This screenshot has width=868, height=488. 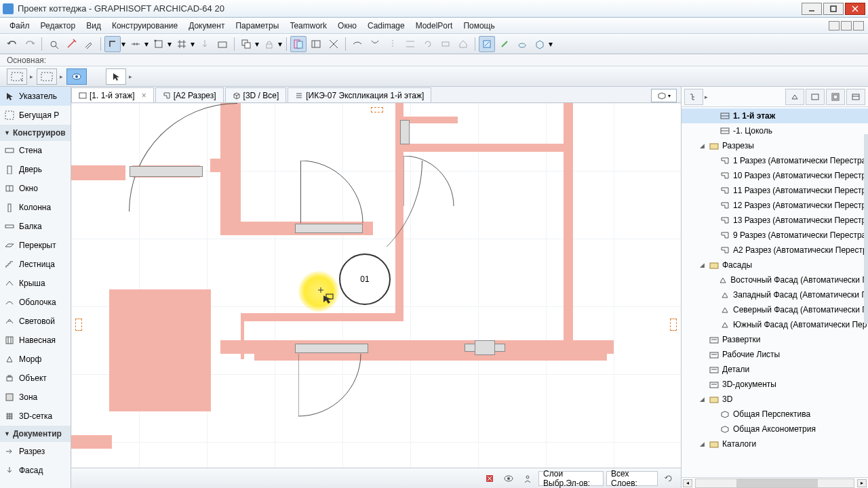 What do you see at coordinates (35, 359) in the screenshot?
I see `tool-morph: Морф` at bounding box center [35, 359].